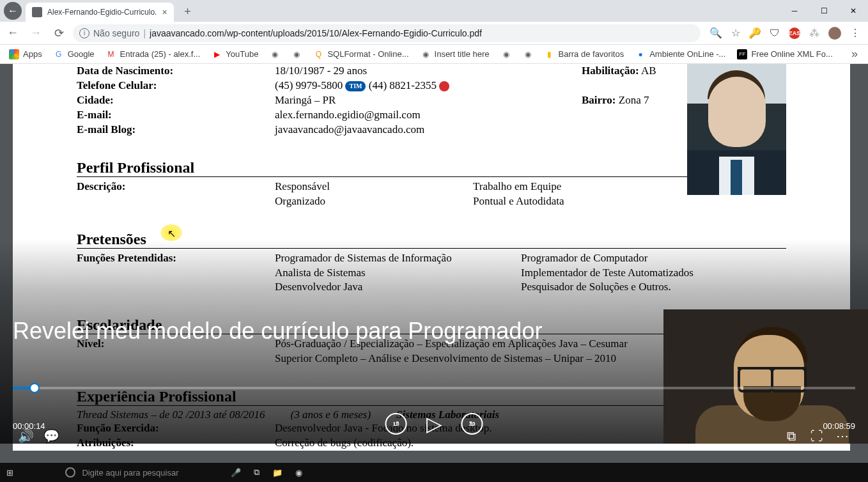 Image resolution: width=868 pixels, height=482 pixels. What do you see at coordinates (33, 54) in the screenshot?
I see `apps-label: Apps` at bounding box center [33, 54].